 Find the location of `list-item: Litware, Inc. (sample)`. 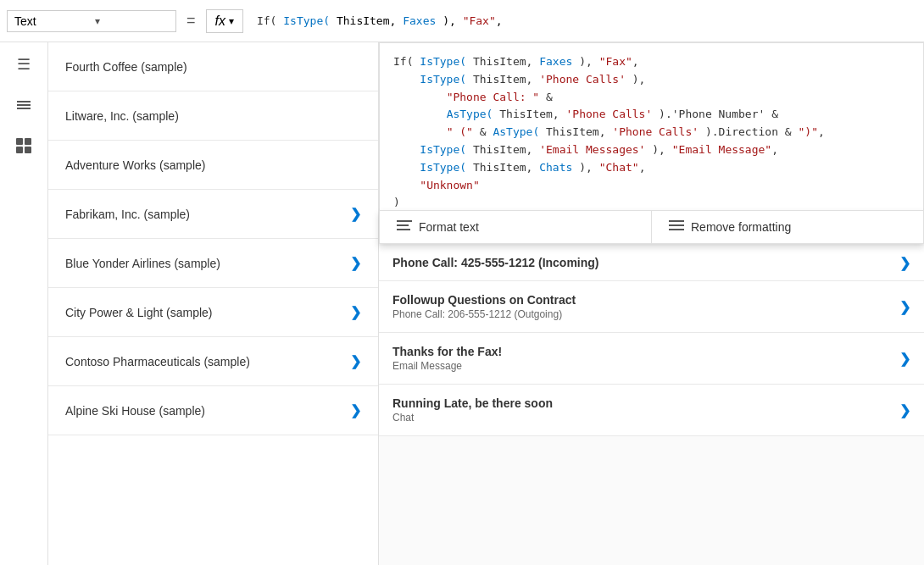

list-item: Litware, Inc. (sample) is located at coordinates (214, 116).